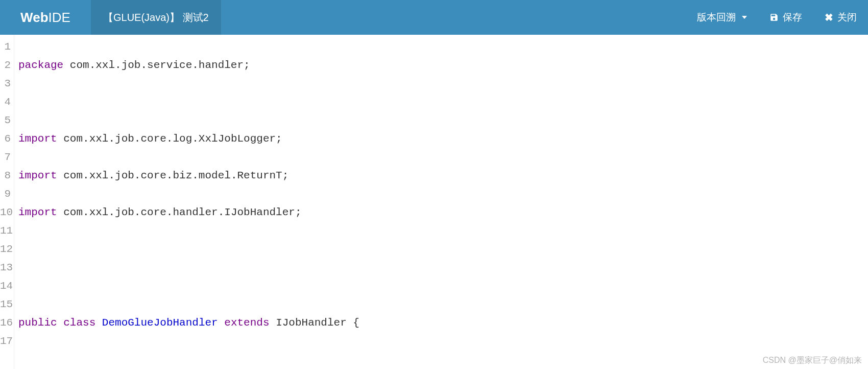  Describe the element at coordinates (7, 249) in the screenshot. I see `line-number: 12` at that location.